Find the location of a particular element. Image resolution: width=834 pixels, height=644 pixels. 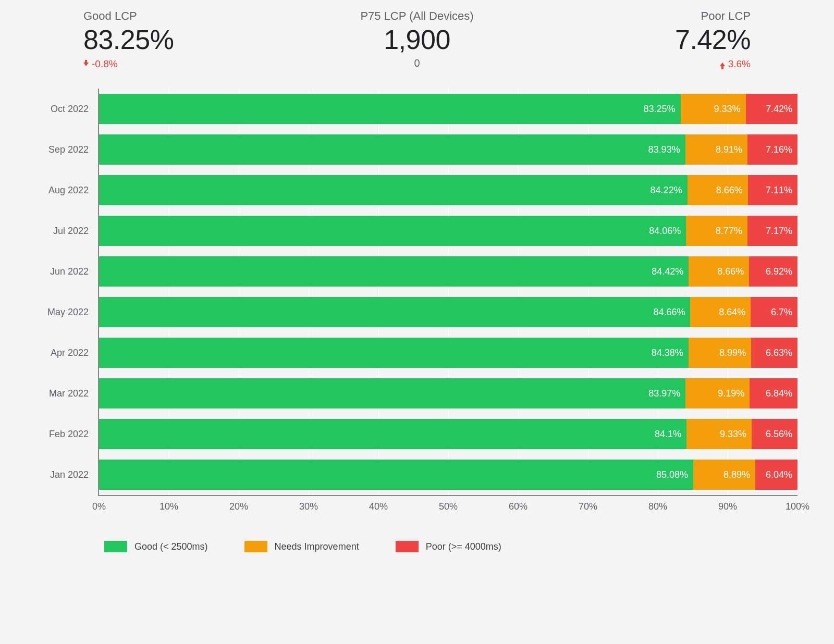

y-axis-tick-label: Apr 2022 is located at coordinates (67, 353).